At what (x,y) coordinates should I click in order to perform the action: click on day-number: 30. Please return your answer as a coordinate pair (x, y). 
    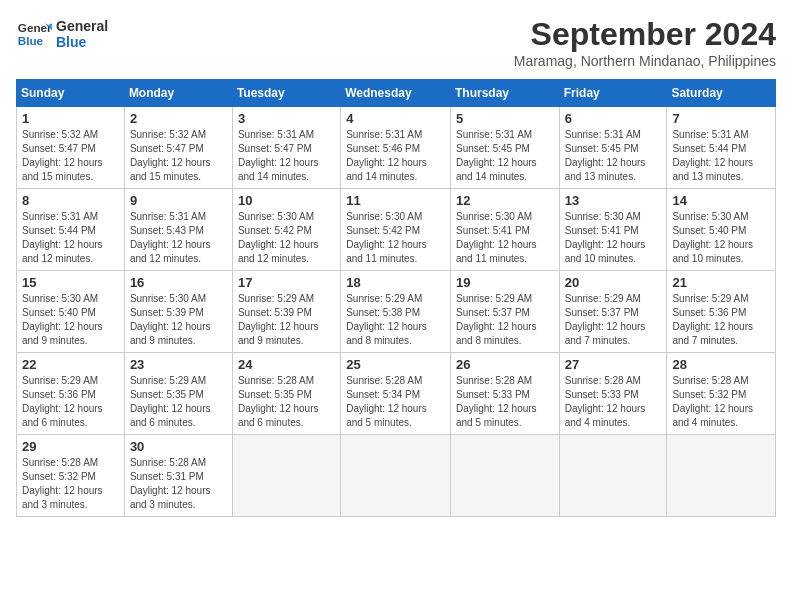
    Looking at the image, I should click on (178, 446).